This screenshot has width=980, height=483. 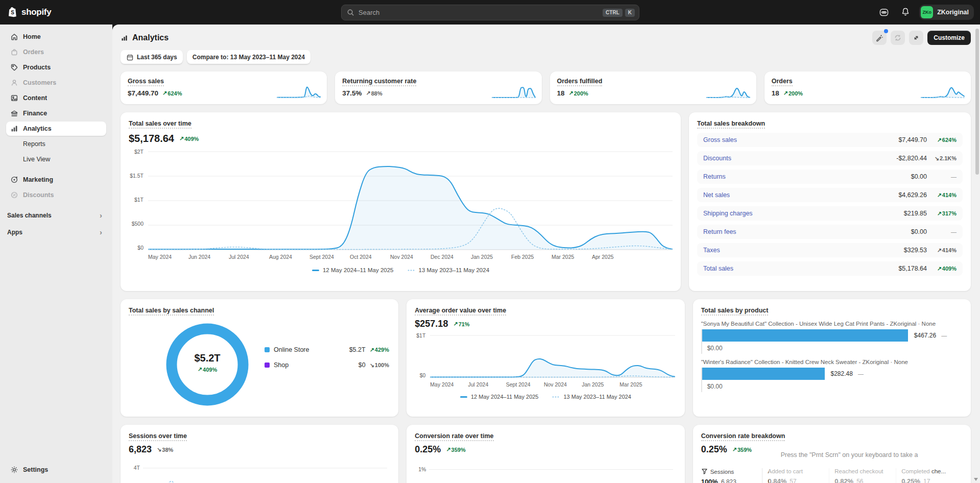 What do you see at coordinates (411, 201) in the screenshot?
I see `total-sales-line-chart` at bounding box center [411, 201].